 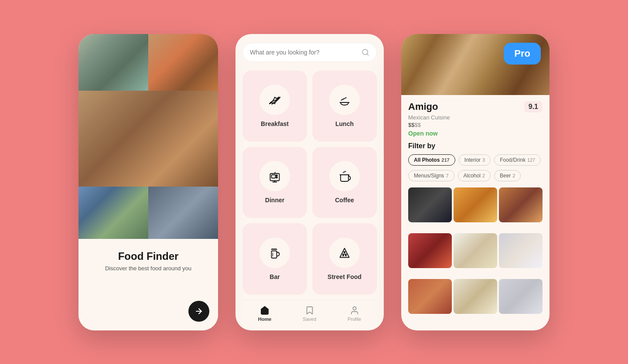 What do you see at coordinates (345, 100) in the screenshot?
I see `steam-bowl-icon` at bounding box center [345, 100].